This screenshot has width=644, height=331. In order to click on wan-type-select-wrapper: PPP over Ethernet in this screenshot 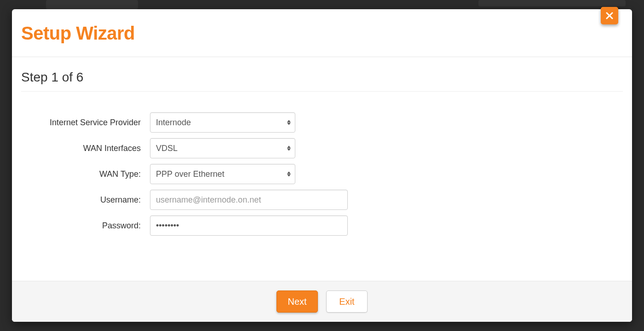, I will do `click(223, 174)`.